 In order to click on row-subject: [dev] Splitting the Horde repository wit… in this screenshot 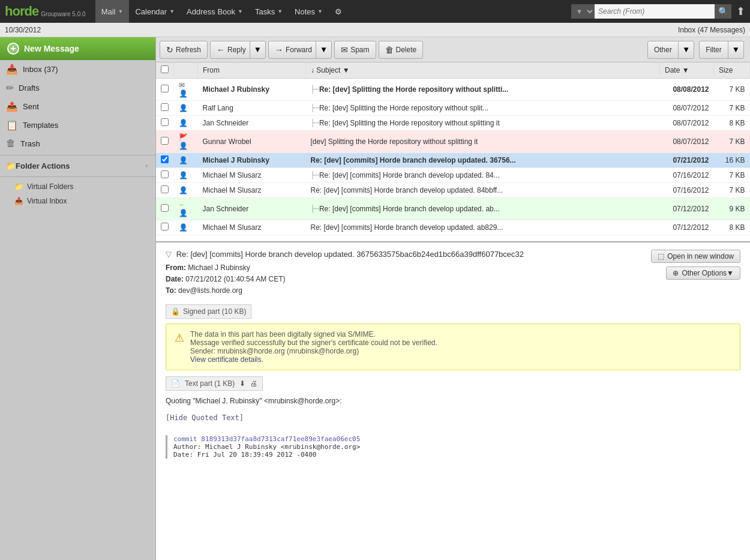, I will do `click(483, 142)`.